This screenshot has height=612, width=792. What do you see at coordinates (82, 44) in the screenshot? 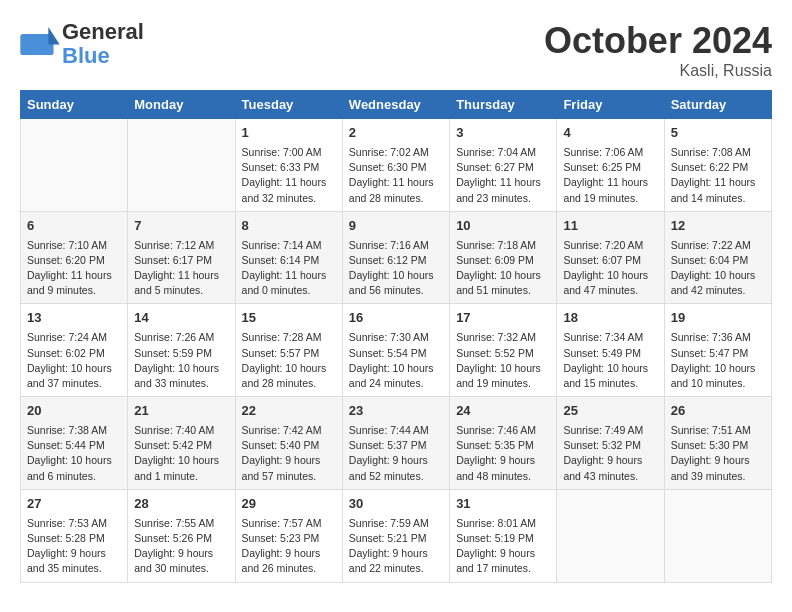
I see `logo: General Blue` at bounding box center [82, 44].